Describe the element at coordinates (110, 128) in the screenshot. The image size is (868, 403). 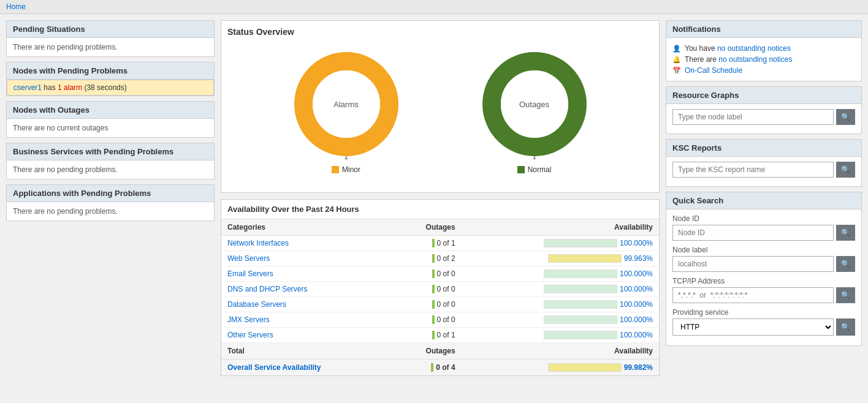
I see `nodes-outages-body: There are no current outages` at that location.